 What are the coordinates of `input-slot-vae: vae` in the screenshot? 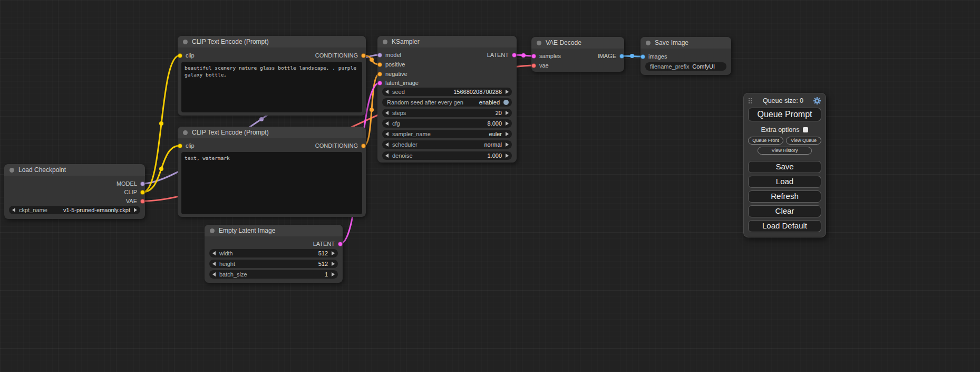 It's located at (540, 65).